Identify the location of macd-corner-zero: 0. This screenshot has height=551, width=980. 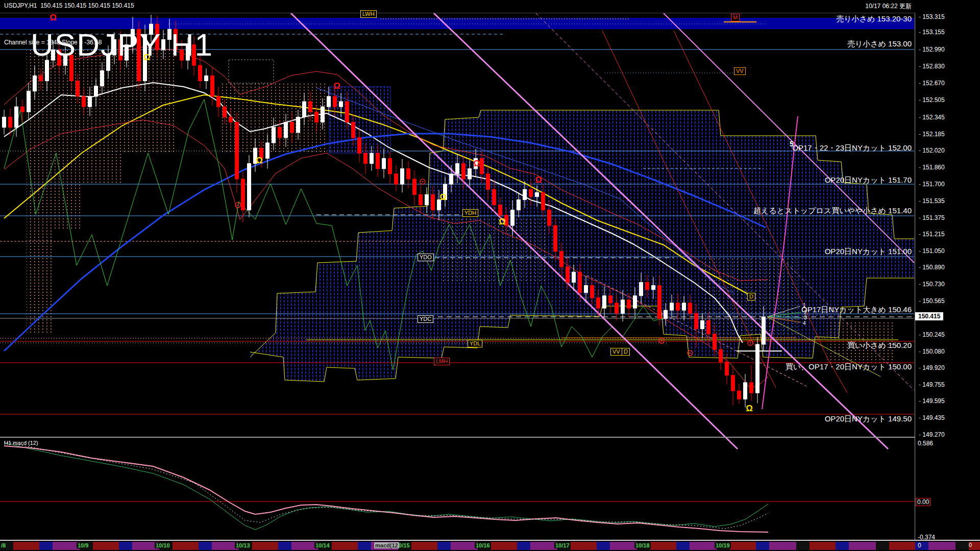
(920, 545).